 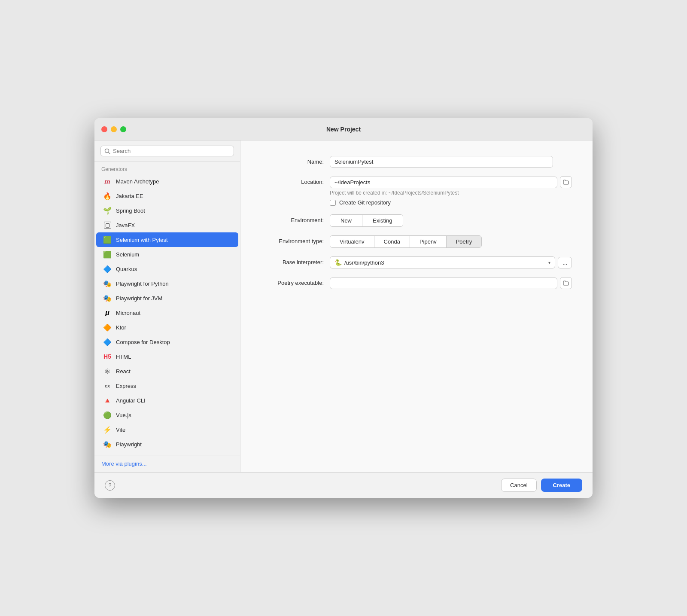 What do you see at coordinates (566, 283) in the screenshot?
I see `poetry-folder-icon` at bounding box center [566, 283].